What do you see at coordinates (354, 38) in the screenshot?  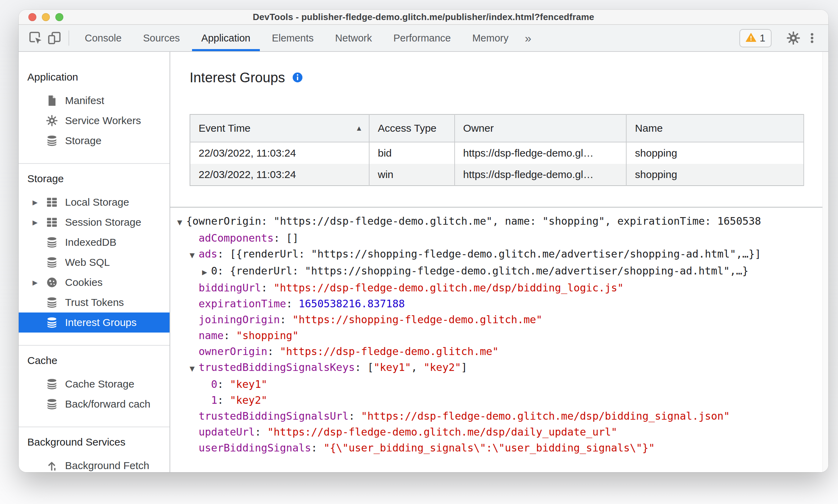 I see `tab-network: Network` at bounding box center [354, 38].